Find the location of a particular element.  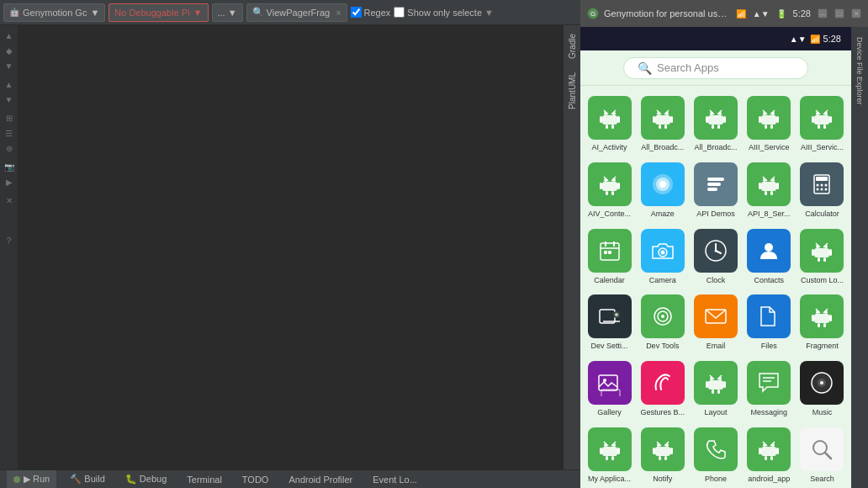

gradle-side-panel: Gradle PlantUML is located at coordinates (572, 247).